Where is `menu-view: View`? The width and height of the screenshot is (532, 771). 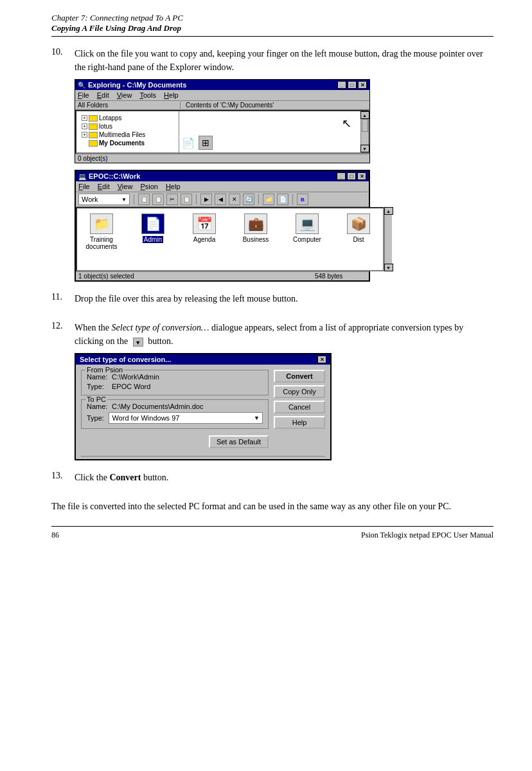 menu-view: View is located at coordinates (125, 95).